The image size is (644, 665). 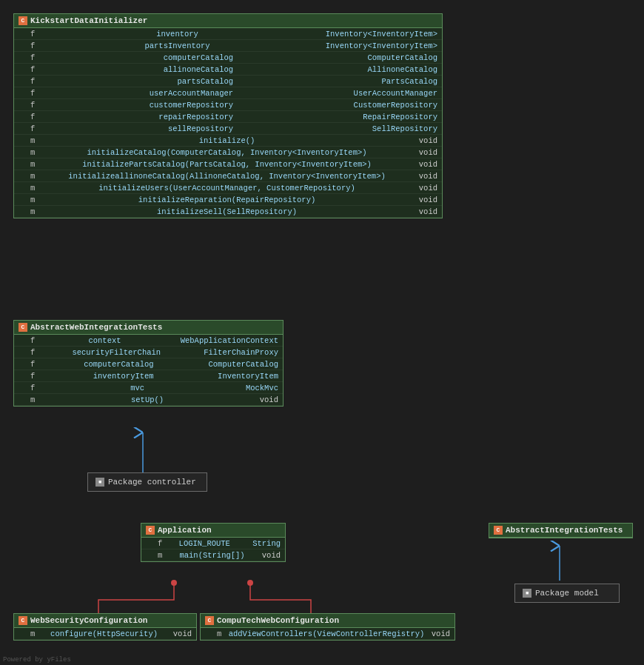 What do you see at coordinates (33, 117) in the screenshot?
I see `field-icon-repairrepository: f` at bounding box center [33, 117].